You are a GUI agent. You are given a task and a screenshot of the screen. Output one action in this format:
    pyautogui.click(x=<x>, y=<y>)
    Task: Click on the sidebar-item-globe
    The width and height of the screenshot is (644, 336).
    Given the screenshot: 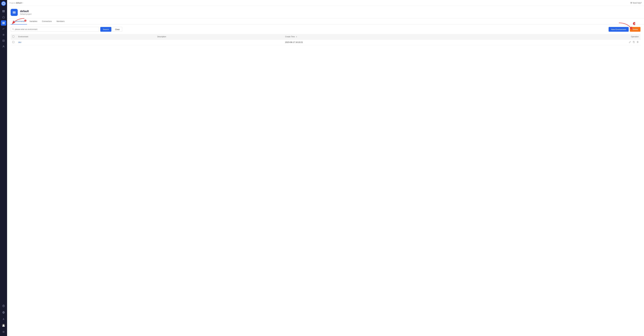 What is the action you would take?
    pyautogui.click(x=4, y=312)
    